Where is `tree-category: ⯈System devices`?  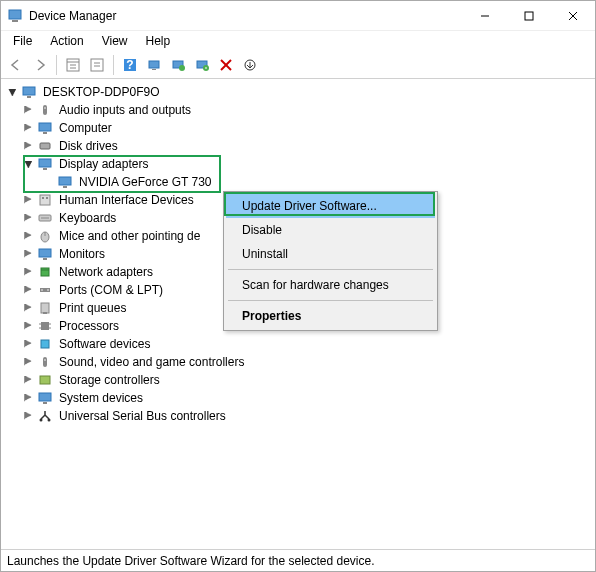
tree-category: ⯈System devices is located at coordinates (298, 398).